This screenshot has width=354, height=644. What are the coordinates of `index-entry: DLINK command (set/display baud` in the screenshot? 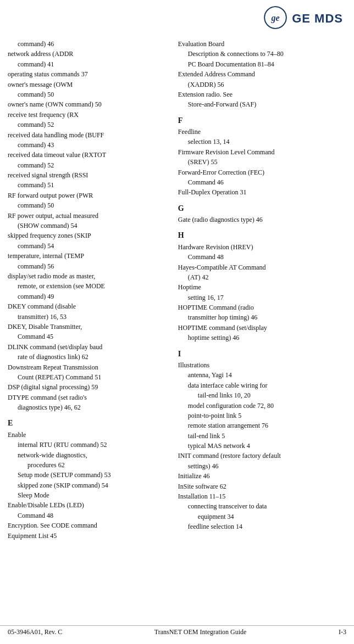 It's located at (88, 347).